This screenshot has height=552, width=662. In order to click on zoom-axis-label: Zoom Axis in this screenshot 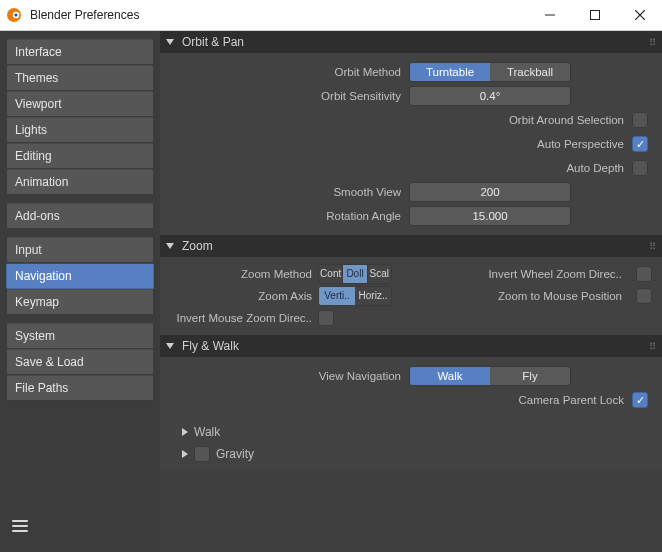, I will do `click(239, 296)`.